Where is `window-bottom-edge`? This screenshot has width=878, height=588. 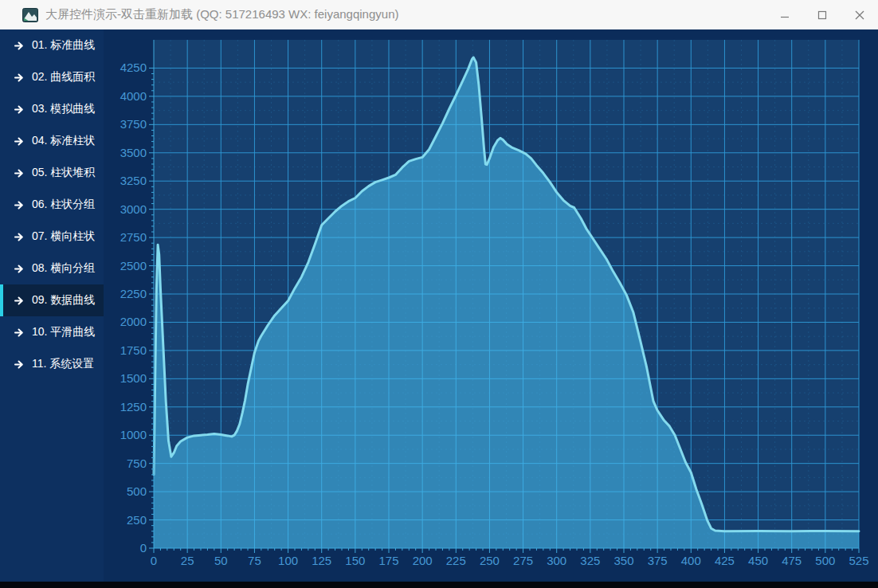
window-bottom-edge is located at coordinates (439, 585).